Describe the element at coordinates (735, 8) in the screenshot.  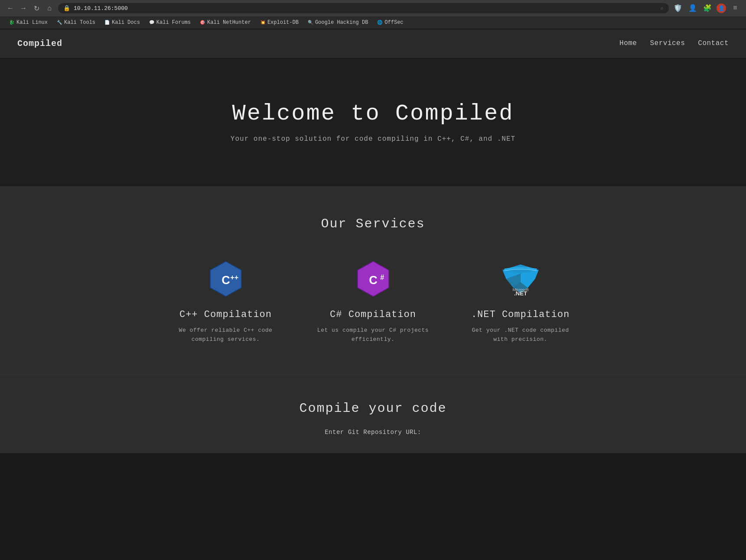
I see `menu-icon: ≡` at that location.